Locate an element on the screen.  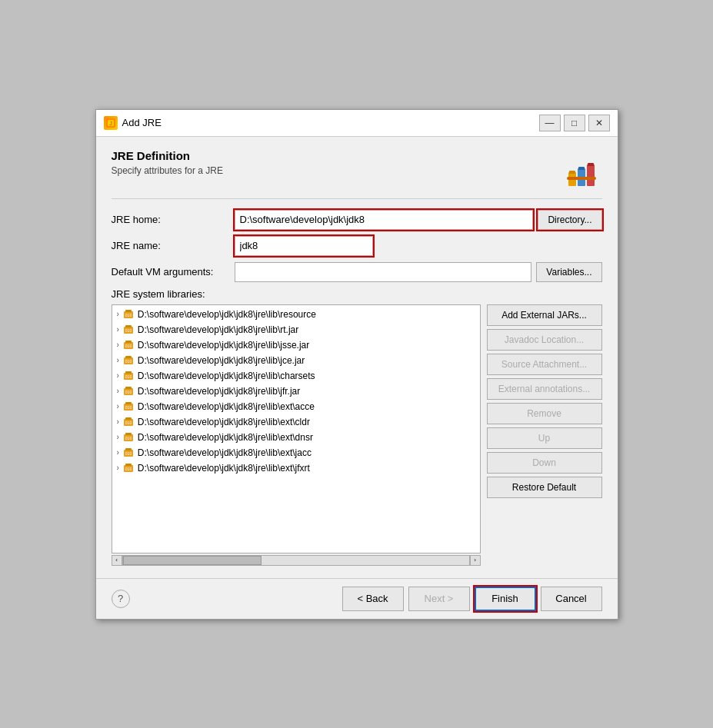
add-external-jars-button: Add External JARs... is located at coordinates (545, 315).